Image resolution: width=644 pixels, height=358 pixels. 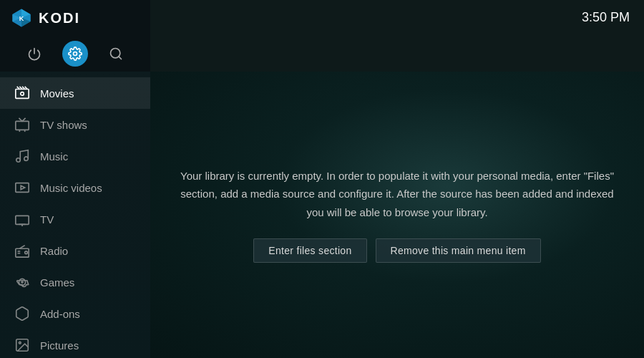 What do you see at coordinates (22, 188) in the screenshot?
I see `musicvideos-icon` at bounding box center [22, 188].